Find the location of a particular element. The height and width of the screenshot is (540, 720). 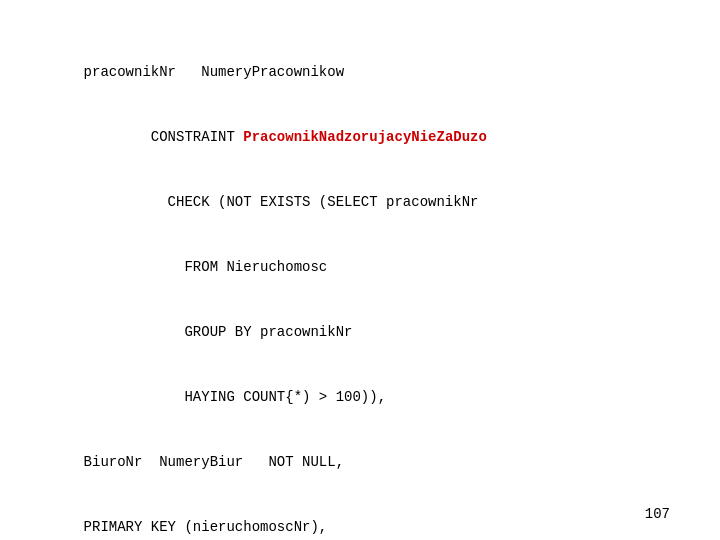

code-line-8: PRIMARY KEY (nieruchomoscNr), is located at coordinates (206, 527).